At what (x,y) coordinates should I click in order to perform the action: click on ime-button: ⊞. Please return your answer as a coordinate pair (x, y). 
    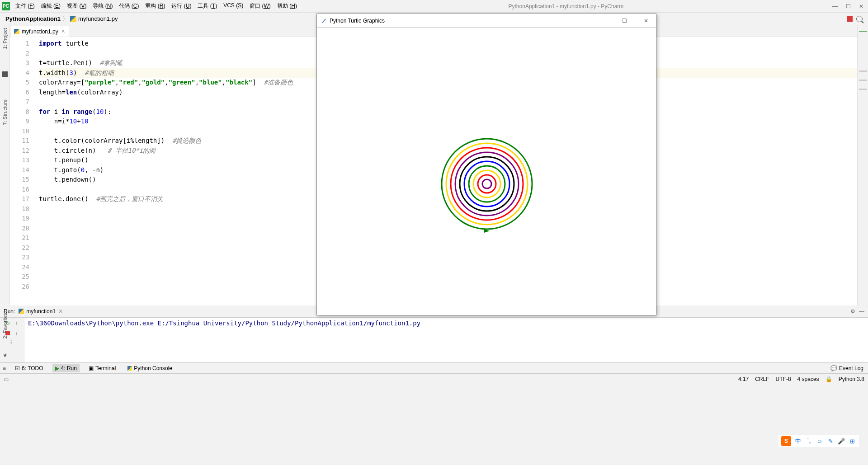
    Looking at the image, I should click on (852, 441).